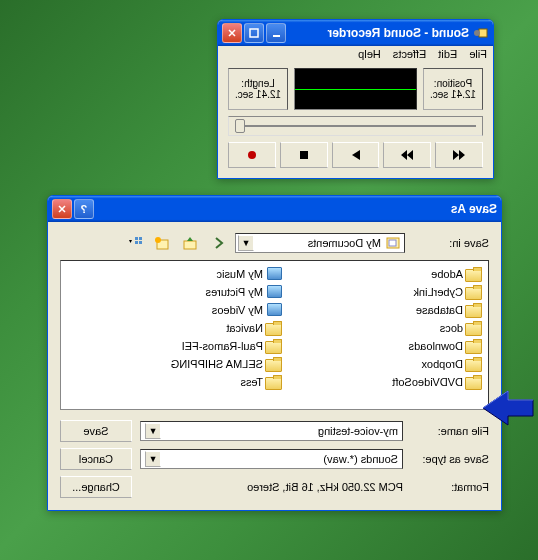 Image resolution: width=538 pixels, height=560 pixels. What do you see at coordinates (218, 243) in the screenshot?
I see `back-button` at bounding box center [218, 243].